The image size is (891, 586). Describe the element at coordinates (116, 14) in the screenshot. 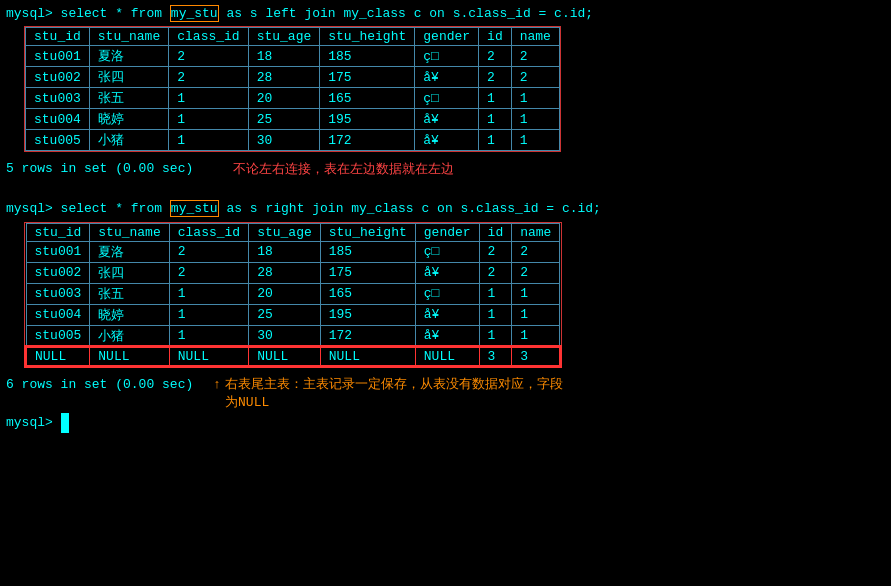

I see `sql1-before: select * from` at that location.